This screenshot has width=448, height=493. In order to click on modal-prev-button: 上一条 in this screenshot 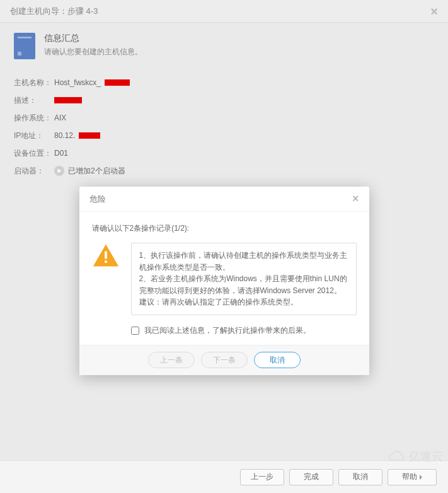, I will do `click(171, 360)`.